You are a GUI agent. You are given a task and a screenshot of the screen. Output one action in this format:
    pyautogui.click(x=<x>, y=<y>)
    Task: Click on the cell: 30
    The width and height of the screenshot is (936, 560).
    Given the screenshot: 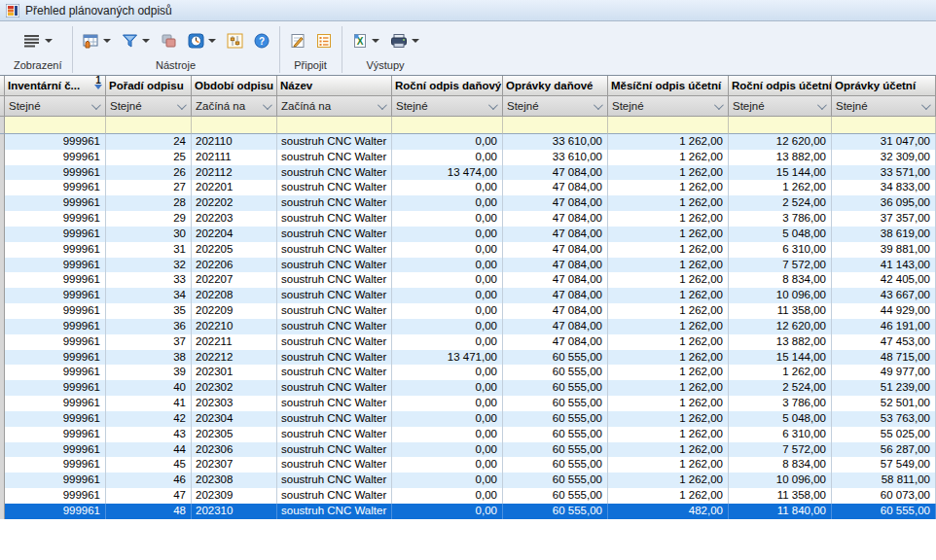 What is the action you would take?
    pyautogui.click(x=149, y=234)
    